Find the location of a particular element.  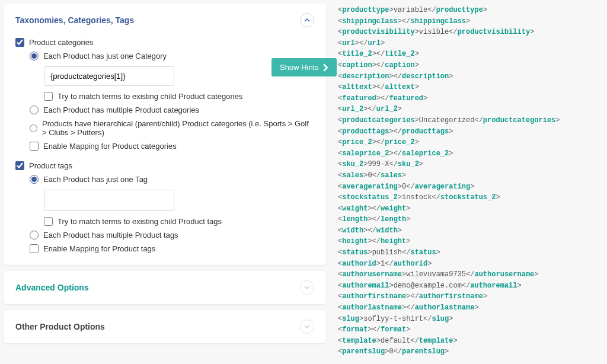

xml-line: <length></length> is located at coordinates (468, 219).